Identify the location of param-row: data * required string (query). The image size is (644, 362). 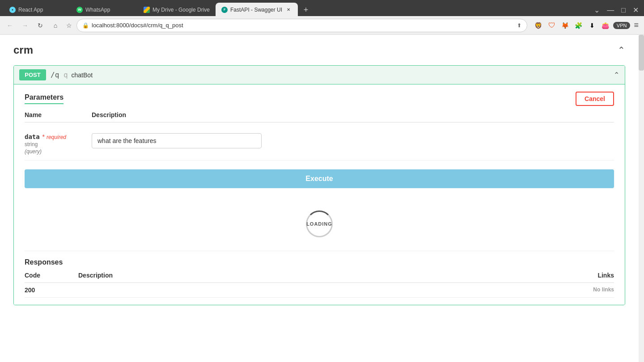
(319, 144).